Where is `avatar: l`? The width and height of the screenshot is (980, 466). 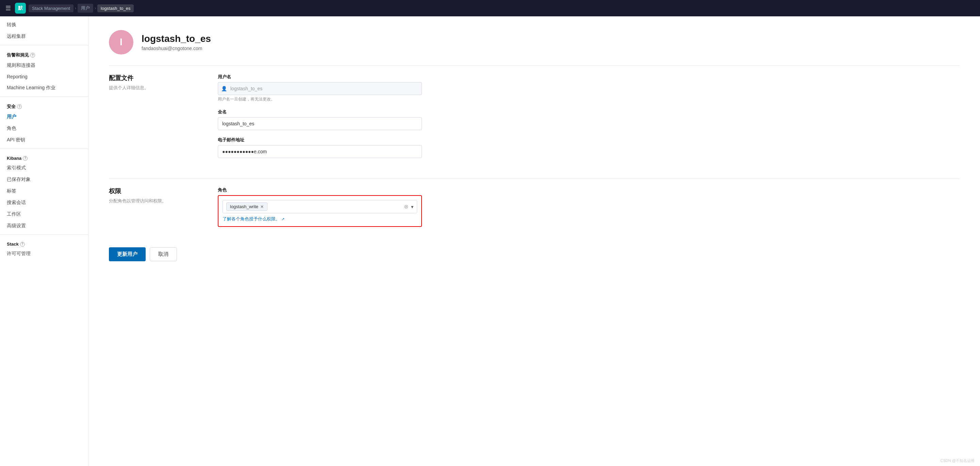
avatar: l is located at coordinates (121, 42).